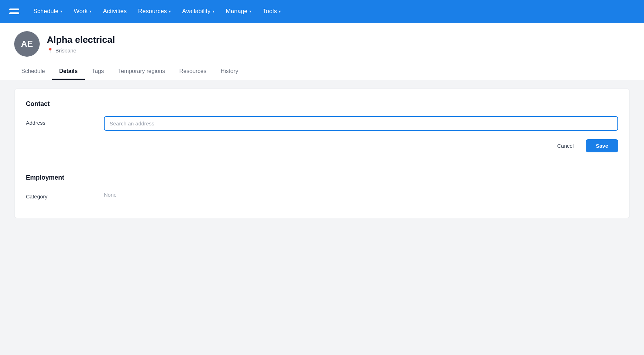 The image size is (644, 355). Describe the element at coordinates (361, 123) in the screenshot. I see `address-input` at that location.